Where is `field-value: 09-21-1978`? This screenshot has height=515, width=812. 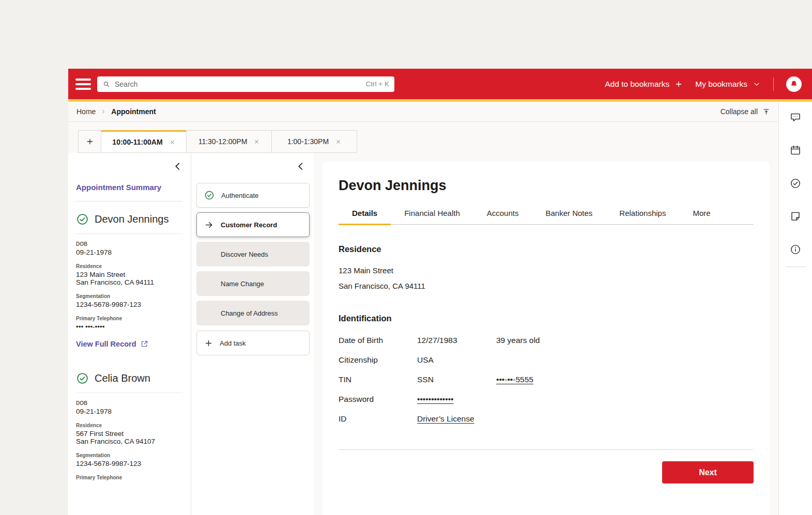
field-value: 09-21-1978 is located at coordinates (129, 252).